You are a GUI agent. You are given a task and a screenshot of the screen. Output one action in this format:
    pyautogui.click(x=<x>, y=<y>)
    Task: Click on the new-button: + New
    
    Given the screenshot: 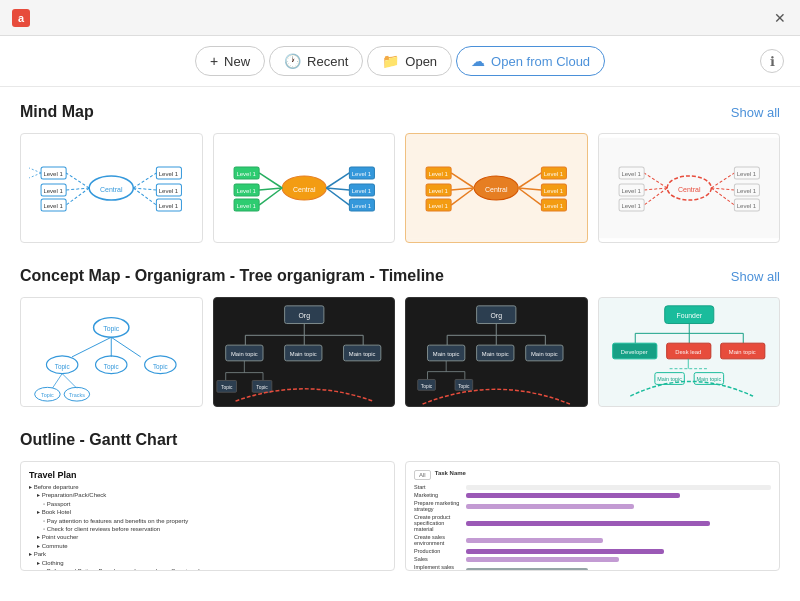 What is the action you would take?
    pyautogui.click(x=230, y=61)
    